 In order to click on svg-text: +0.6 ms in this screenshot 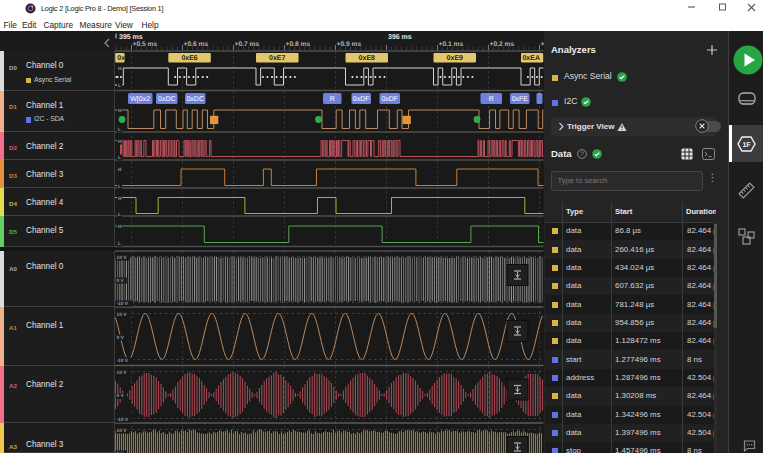, I will do `click(196, 44)`.